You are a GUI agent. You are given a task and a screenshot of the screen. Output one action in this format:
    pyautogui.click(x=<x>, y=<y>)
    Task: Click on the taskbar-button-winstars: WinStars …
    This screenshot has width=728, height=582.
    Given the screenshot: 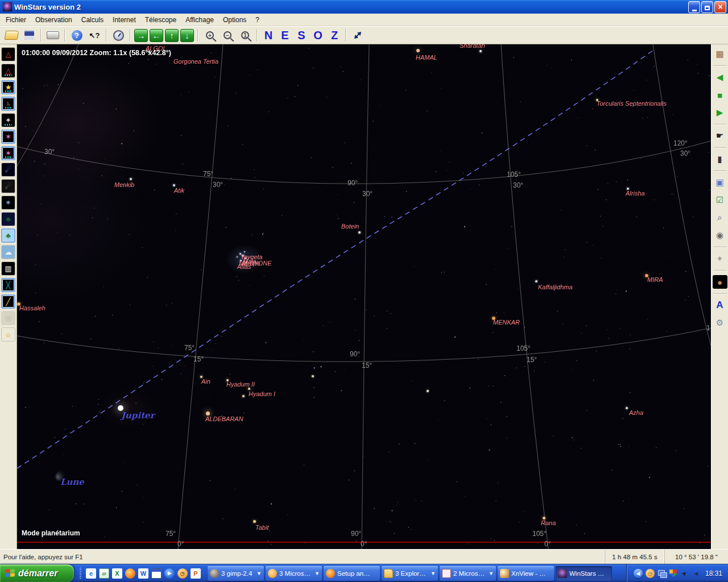 What is the action you would take?
    pyautogui.click(x=584, y=573)
    